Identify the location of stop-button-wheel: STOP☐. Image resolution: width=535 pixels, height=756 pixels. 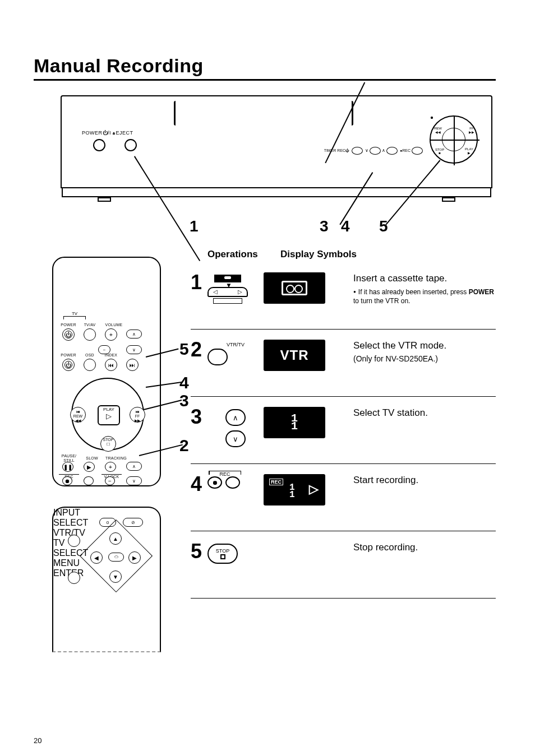
(108, 444).